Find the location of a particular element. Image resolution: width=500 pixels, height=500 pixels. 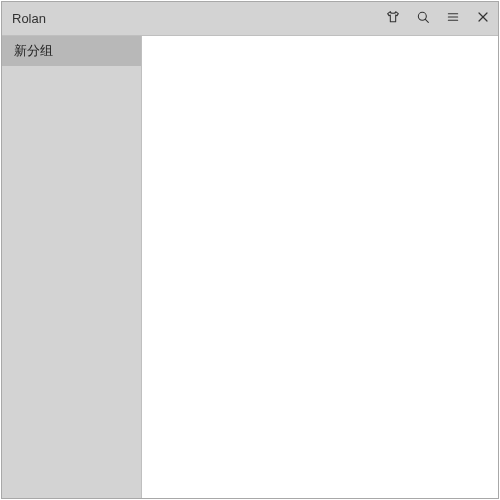

menu-button is located at coordinates (453, 19).